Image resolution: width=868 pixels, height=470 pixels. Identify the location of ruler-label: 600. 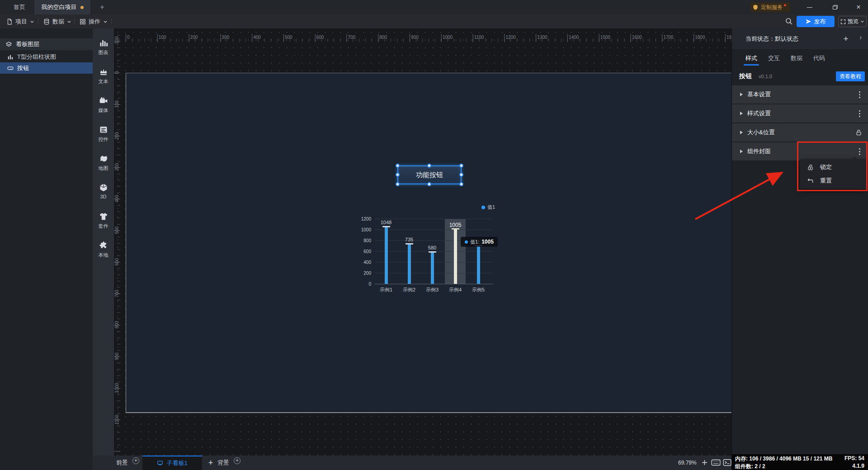
(320, 37).